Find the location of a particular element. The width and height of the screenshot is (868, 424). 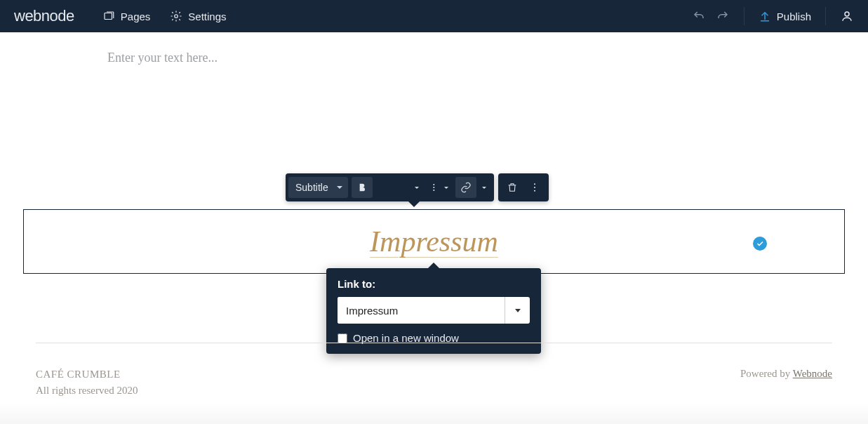

footer-right: Powered by Webnode is located at coordinates (786, 373).